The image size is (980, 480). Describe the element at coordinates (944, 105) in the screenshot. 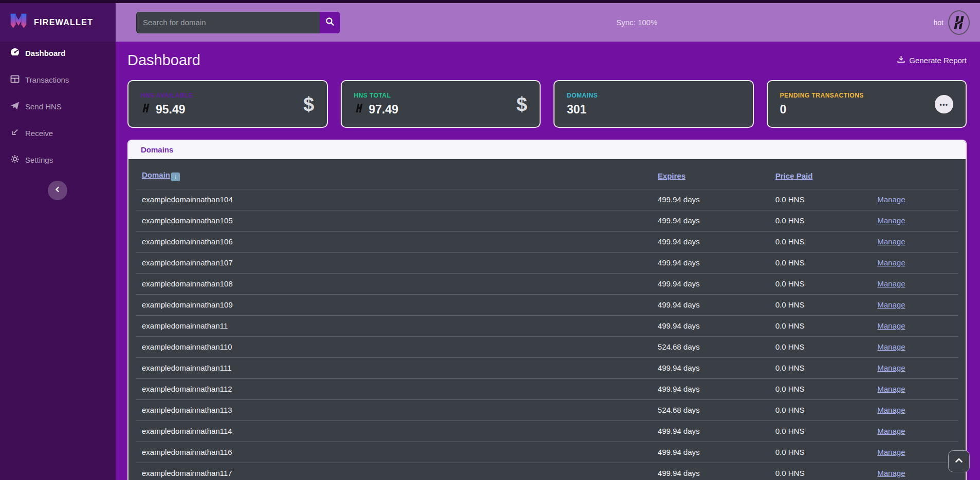

I see `ellipsis-icon: •••` at that location.